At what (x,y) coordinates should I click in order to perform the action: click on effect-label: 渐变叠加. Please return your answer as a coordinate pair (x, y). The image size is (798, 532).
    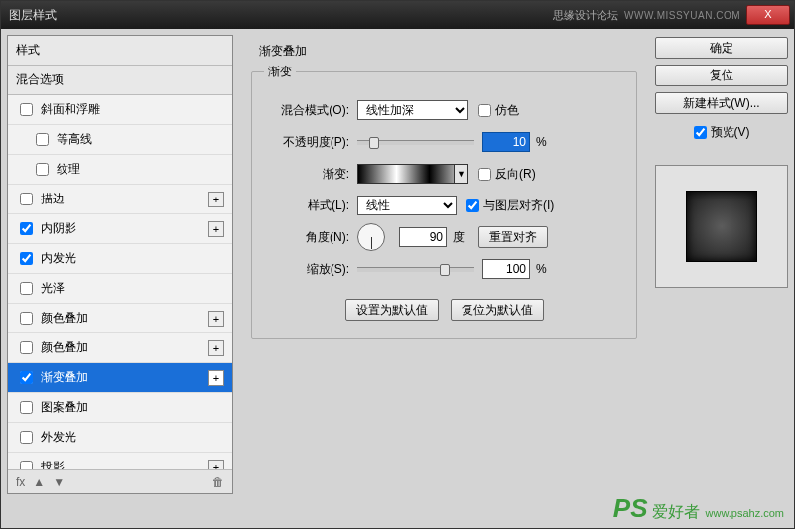
    Looking at the image, I should click on (125, 377).